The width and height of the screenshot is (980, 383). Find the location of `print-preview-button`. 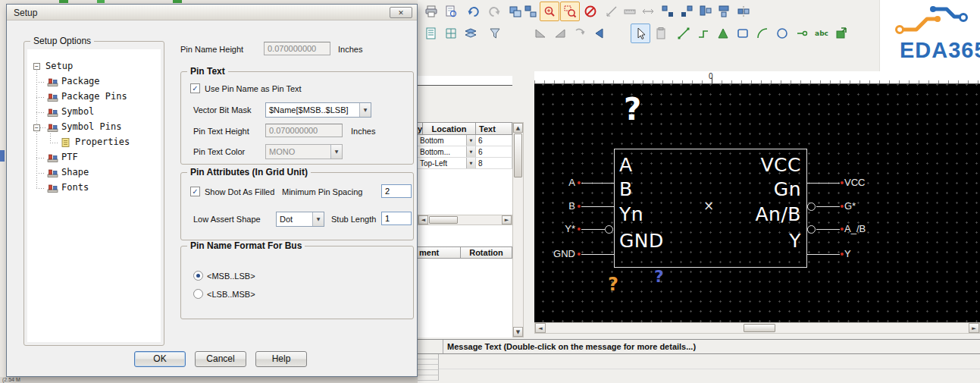

print-preview-button is located at coordinates (451, 11).